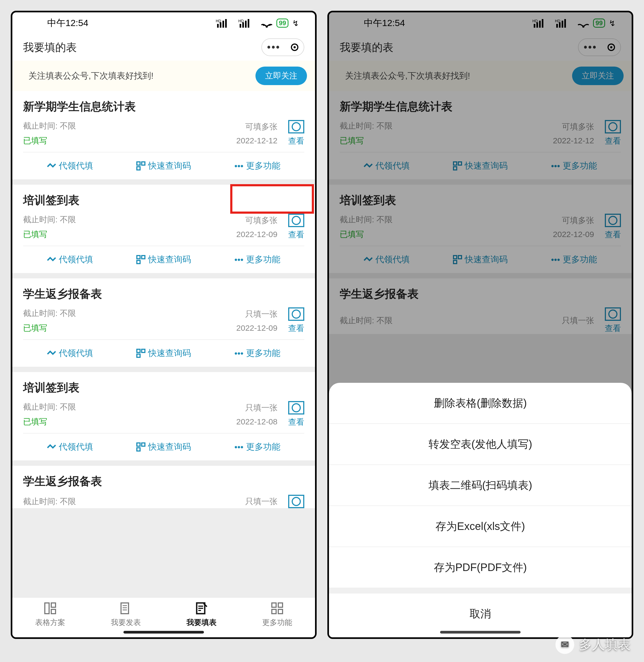 Image resolution: width=644 pixels, height=662 pixels. Describe the element at coordinates (91, 76) in the screenshot. I see `banner-text: 关注填表公众号,下次填表好找到!` at that location.